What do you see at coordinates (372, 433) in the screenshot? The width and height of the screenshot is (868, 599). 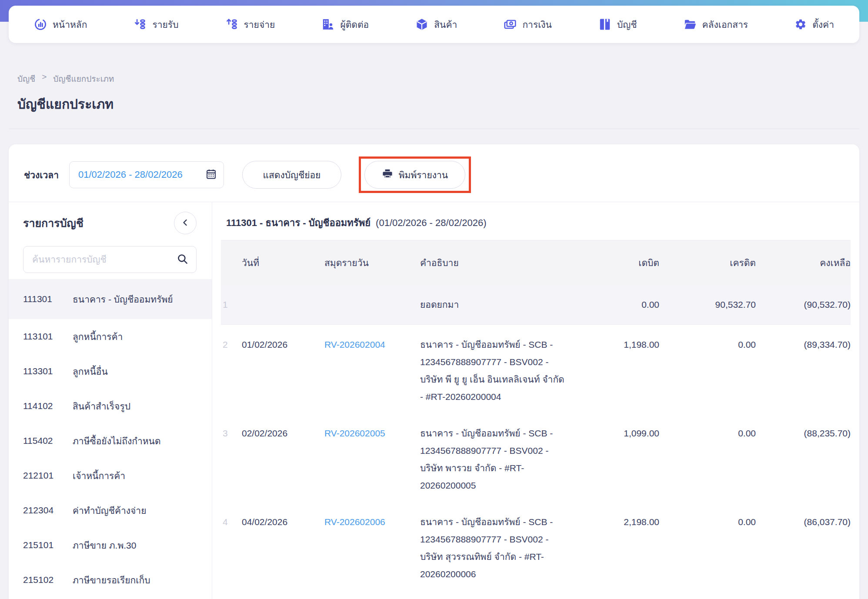 I see `journal-link: RV-202602005` at bounding box center [372, 433].